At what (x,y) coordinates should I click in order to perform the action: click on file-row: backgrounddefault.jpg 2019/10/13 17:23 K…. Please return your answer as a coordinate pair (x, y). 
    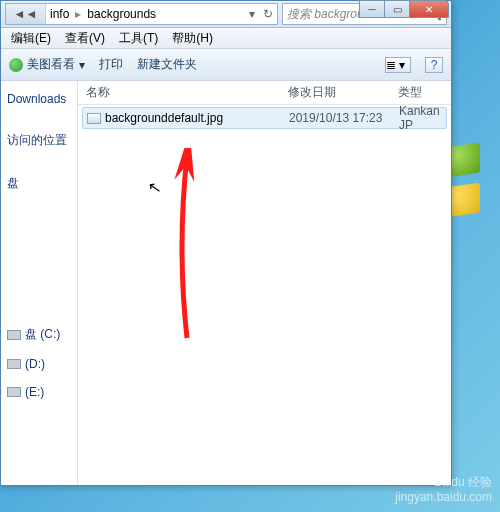
    Looking at the image, I should click on (264, 118).